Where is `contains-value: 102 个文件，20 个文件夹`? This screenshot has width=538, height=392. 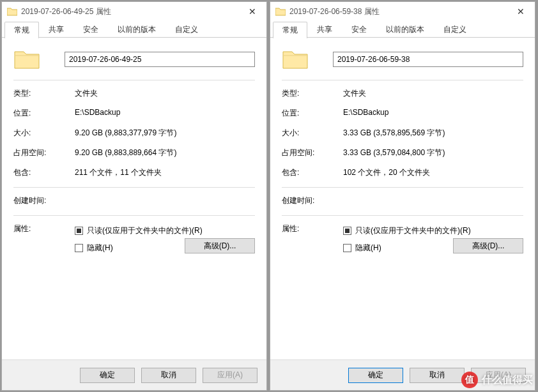 contains-value: 102 个文件，20 个文件夹 is located at coordinates (433, 172).